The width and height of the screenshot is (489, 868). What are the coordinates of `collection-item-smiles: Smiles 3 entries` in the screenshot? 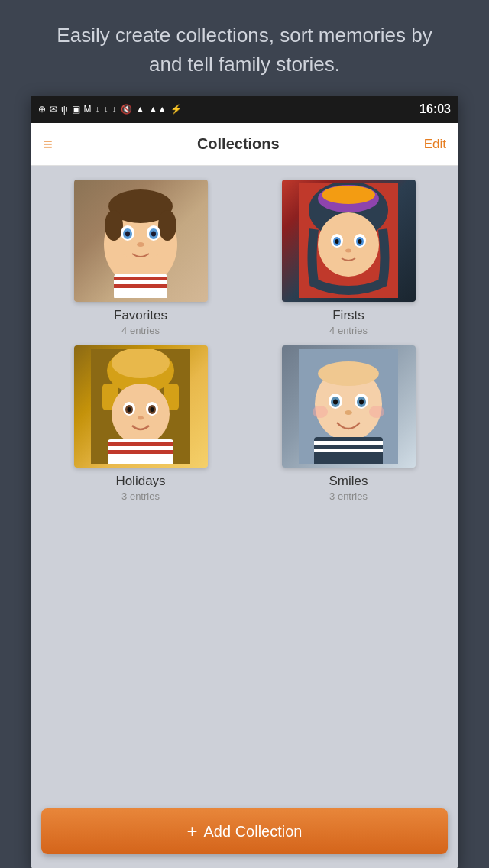 It's located at (348, 423).